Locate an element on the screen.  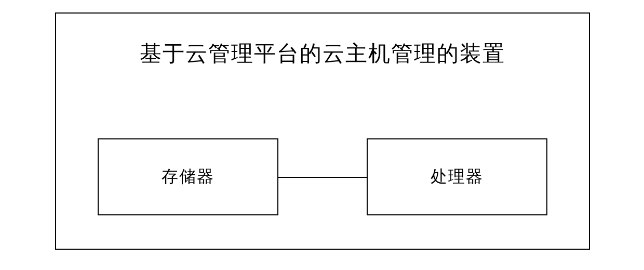
processor-block: 处理器 is located at coordinates (457, 177).